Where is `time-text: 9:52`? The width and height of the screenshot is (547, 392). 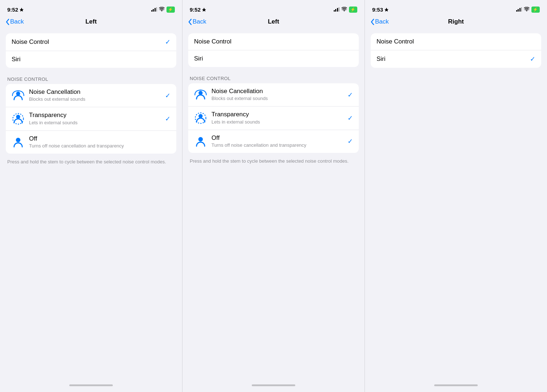
time-text: 9:52 is located at coordinates (195, 9).